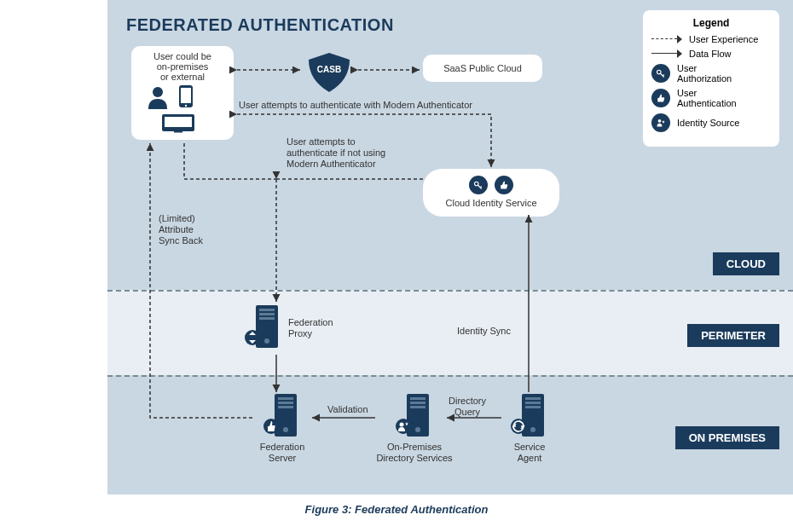 This screenshot has width=793, height=532. I want to click on diagram-title: FEDERATED AUTHENTICATION, so click(260, 26).